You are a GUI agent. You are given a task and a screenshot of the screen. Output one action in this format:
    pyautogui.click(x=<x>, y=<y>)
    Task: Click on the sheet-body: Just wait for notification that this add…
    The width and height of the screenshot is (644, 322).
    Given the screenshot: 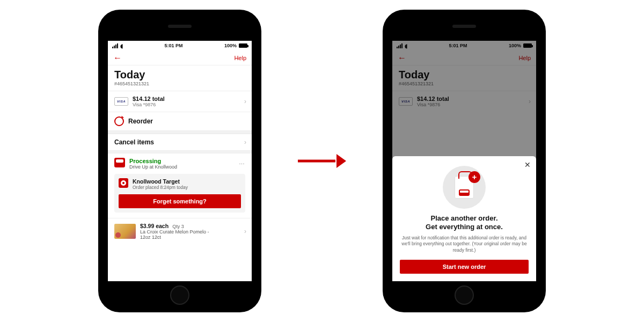 What is the action you would take?
    pyautogui.click(x=464, y=244)
    